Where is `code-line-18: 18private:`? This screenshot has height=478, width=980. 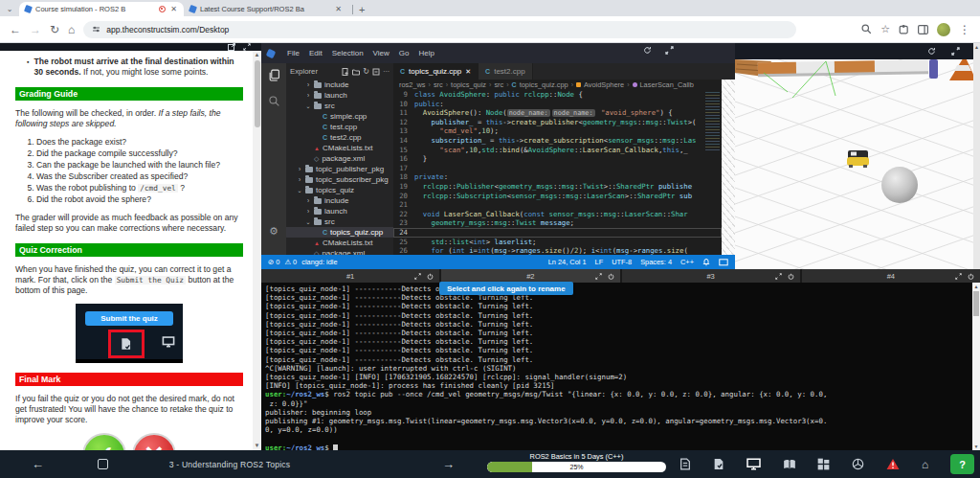
code-line-18: 18private: is located at coordinates (557, 177).